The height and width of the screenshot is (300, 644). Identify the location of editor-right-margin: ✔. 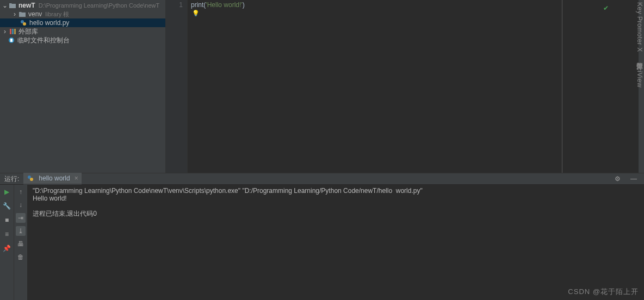
(603, 86).